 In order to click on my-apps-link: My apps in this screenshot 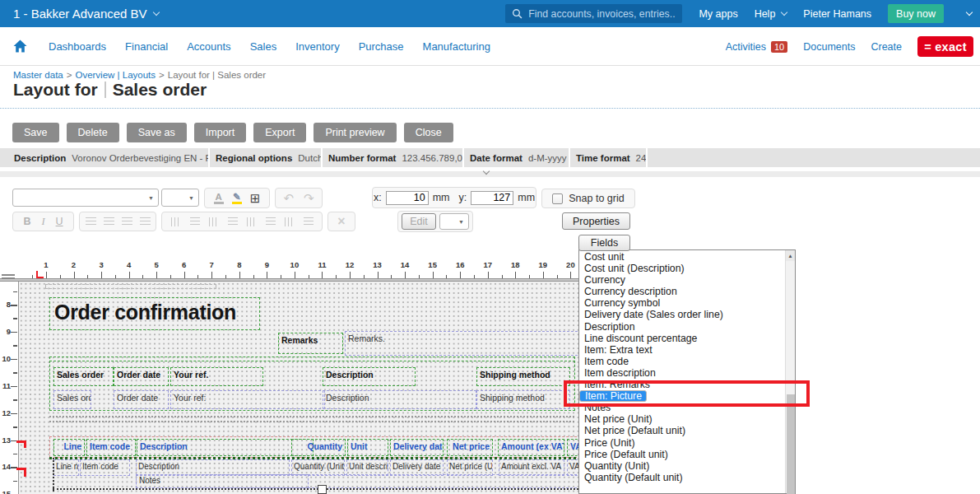, I will do `click(718, 14)`.